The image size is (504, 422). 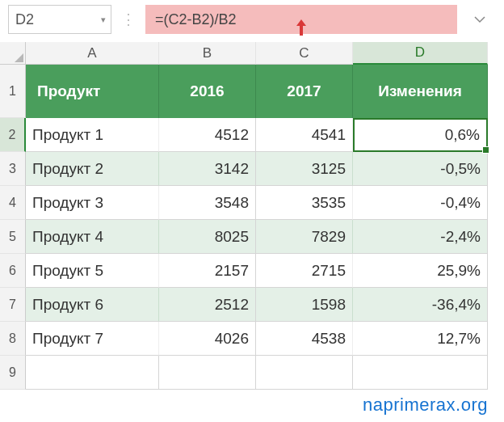 I want to click on table-row: Продукт 3 3548 3535 -0,4%, so click(x=265, y=203).